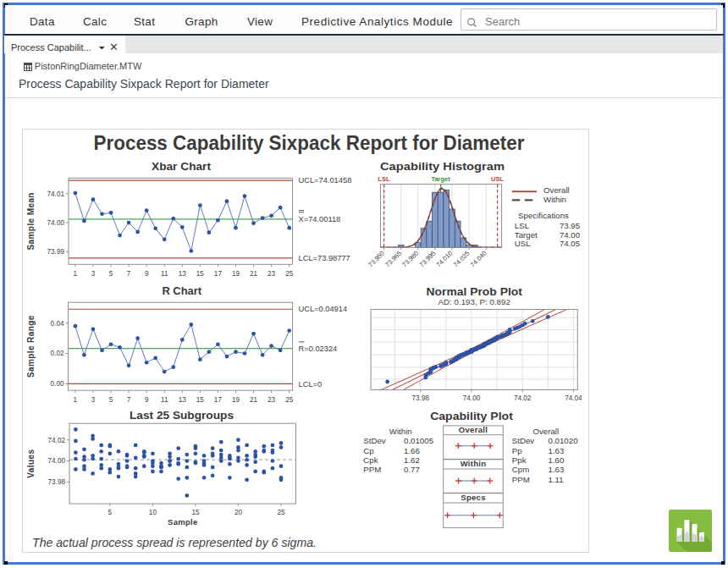  What do you see at coordinates (201, 22) in the screenshot?
I see `menu-item-graph: Graph` at bounding box center [201, 22].